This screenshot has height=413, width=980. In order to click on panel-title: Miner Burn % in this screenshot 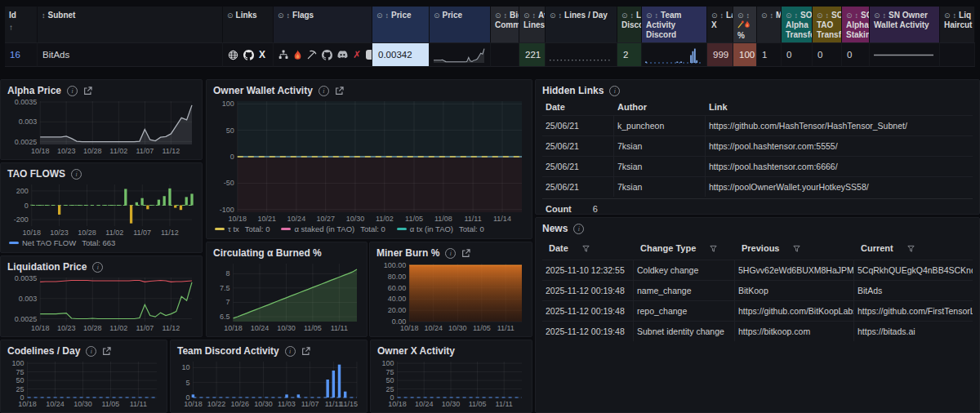, I will do `click(408, 253)`.